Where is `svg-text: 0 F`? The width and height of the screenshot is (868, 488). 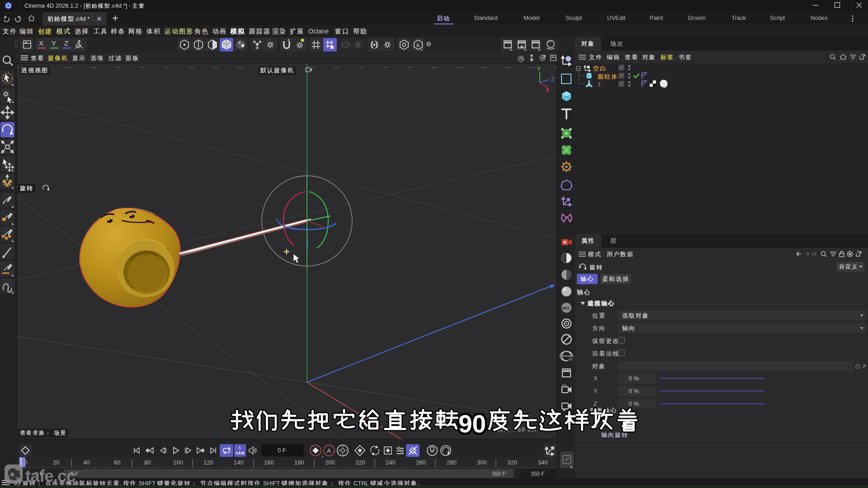
svg-text: 0 F is located at coordinates (282, 450).